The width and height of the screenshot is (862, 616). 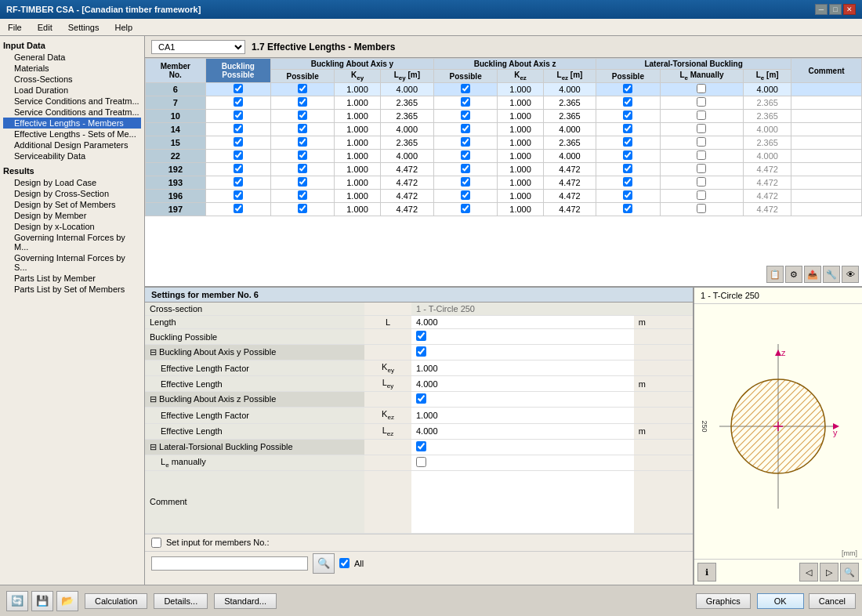 I want to click on graphics-zoom-button: 🔍, so click(x=849, y=572).